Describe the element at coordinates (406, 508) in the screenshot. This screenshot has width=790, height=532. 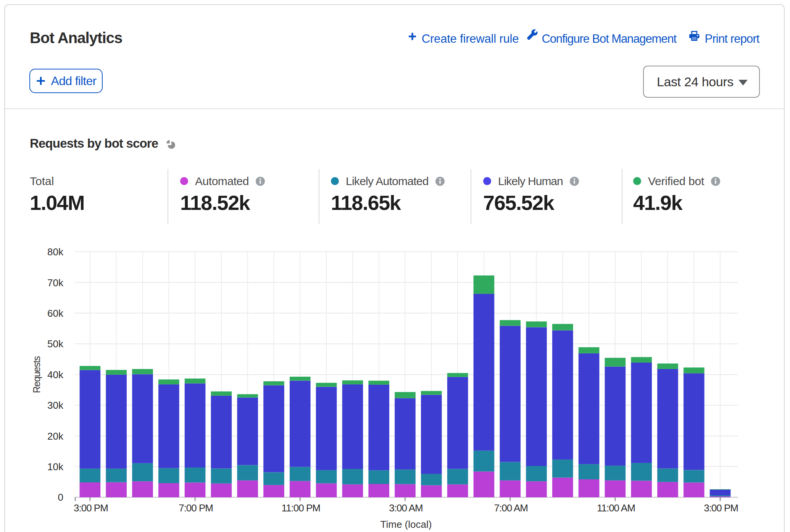
I see `svg-text: 3:00 AM` at that location.